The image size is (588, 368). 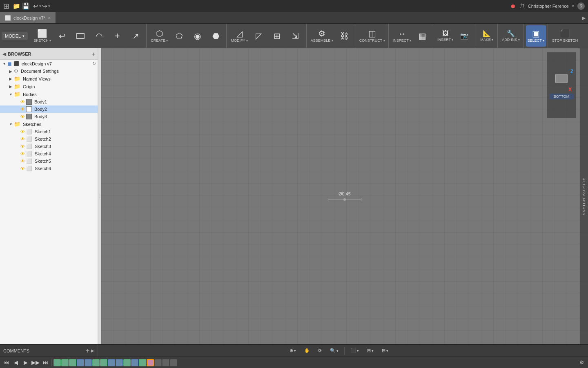 What do you see at coordinates (49, 161) in the screenshot?
I see `tree-item-sketch5: 👁 ⬜ Sketch5` at bounding box center [49, 161].